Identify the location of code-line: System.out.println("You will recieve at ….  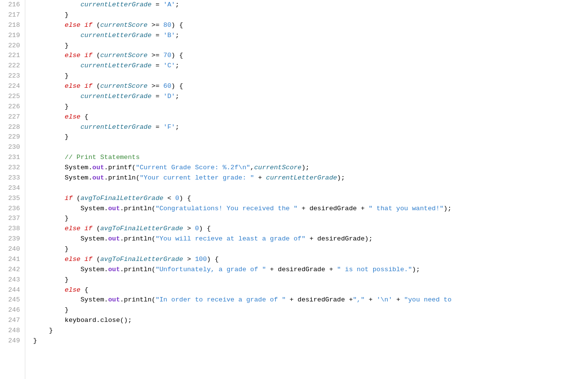
(311, 239).